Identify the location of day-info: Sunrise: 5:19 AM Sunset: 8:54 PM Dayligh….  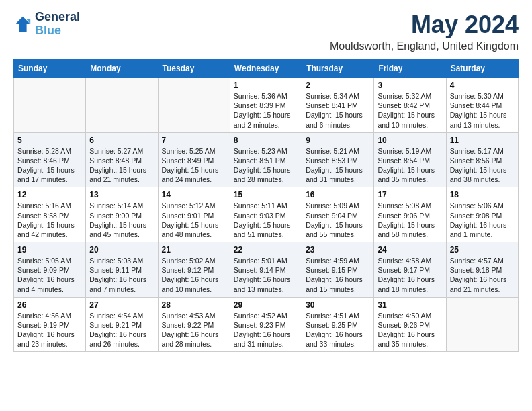
(410, 165).